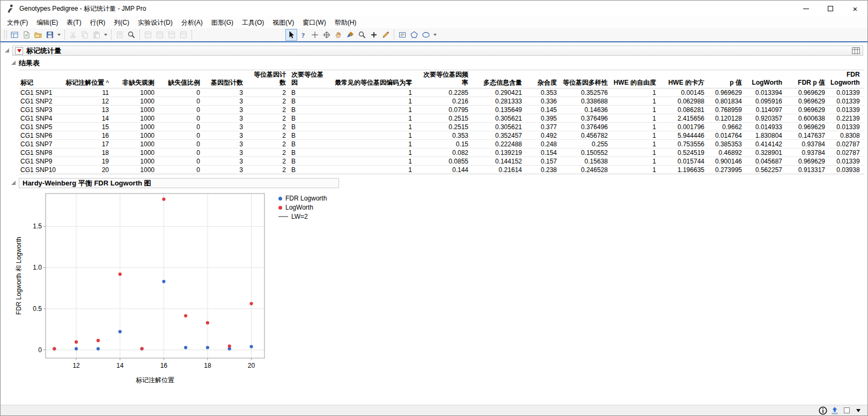 This screenshot has width=868, height=416. Describe the element at coordinates (345, 23) in the screenshot. I see `menu-item: 帮助(H)` at that location.